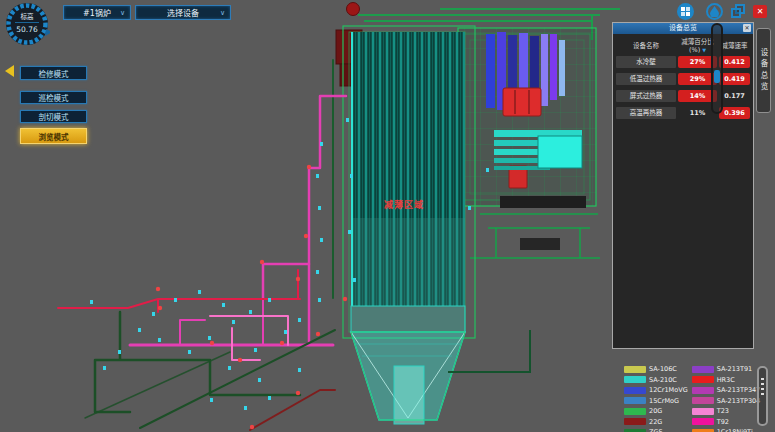 This screenshot has width=775, height=432. What do you see at coordinates (656, 380) in the screenshot?
I see `legend-item: SA-210C` at bounding box center [656, 380].